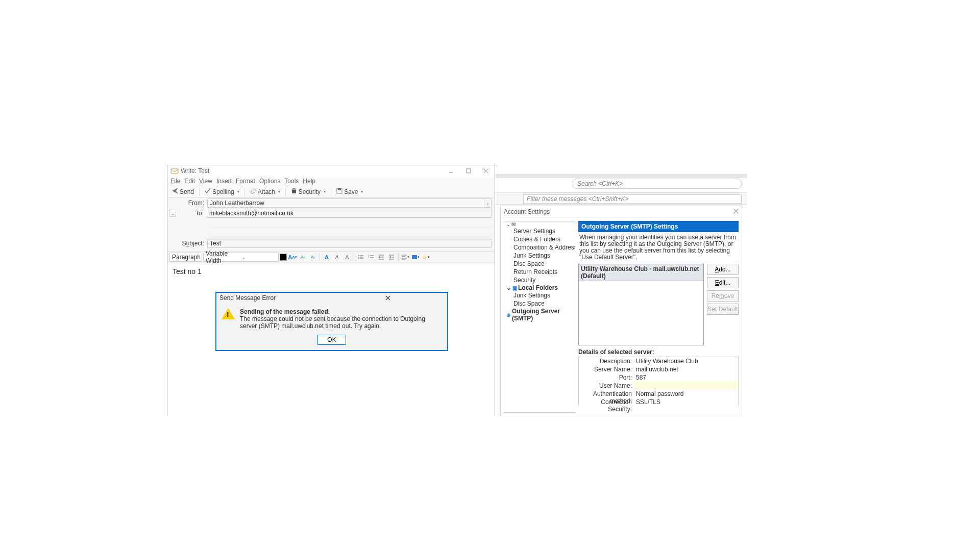 This screenshot has width=980, height=551. What do you see at coordinates (265, 192) in the screenshot?
I see `attach-button: Attach ▾` at bounding box center [265, 192].